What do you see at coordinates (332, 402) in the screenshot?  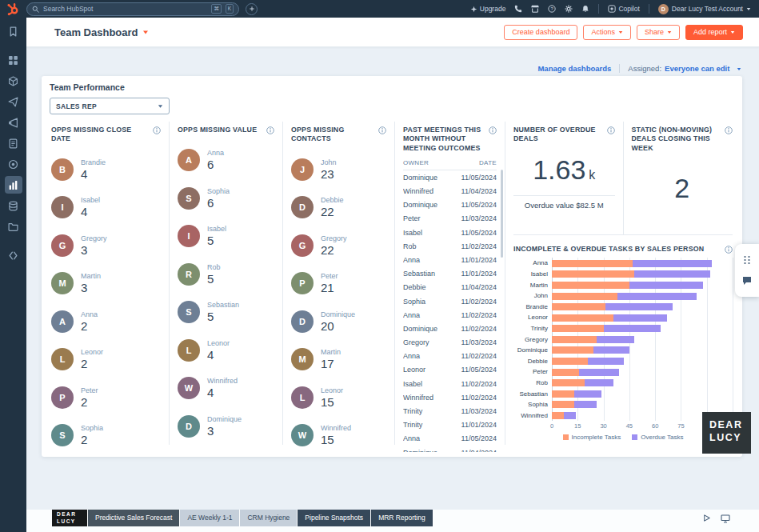 I see `person-value: 15` at bounding box center [332, 402].